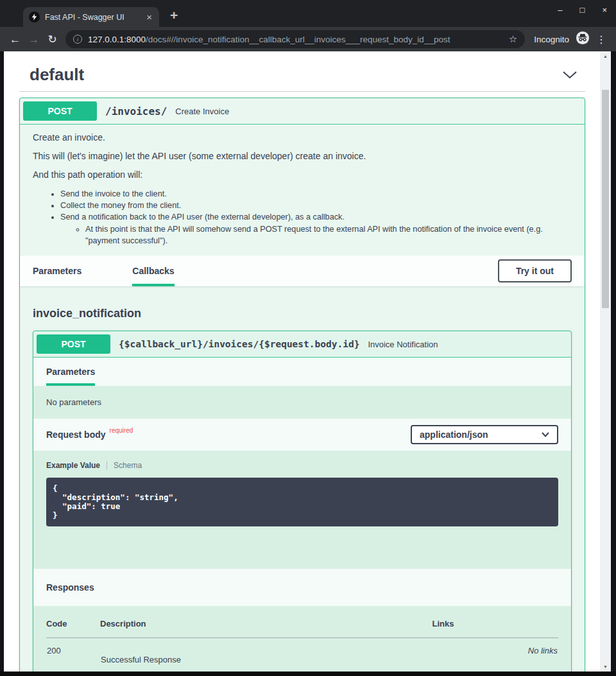  I want to click on content-type-value: application/json, so click(454, 435).